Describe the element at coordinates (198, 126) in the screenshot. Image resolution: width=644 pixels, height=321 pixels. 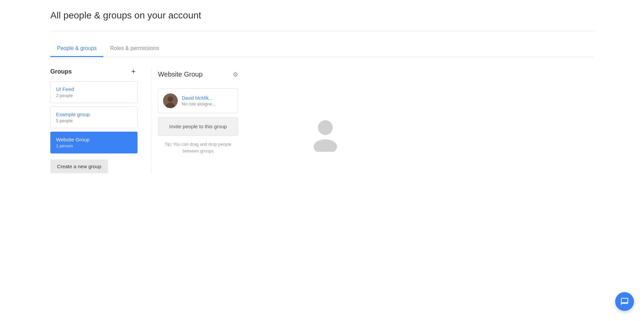
I see `invite-people-button: Invite people to this group` at that location.